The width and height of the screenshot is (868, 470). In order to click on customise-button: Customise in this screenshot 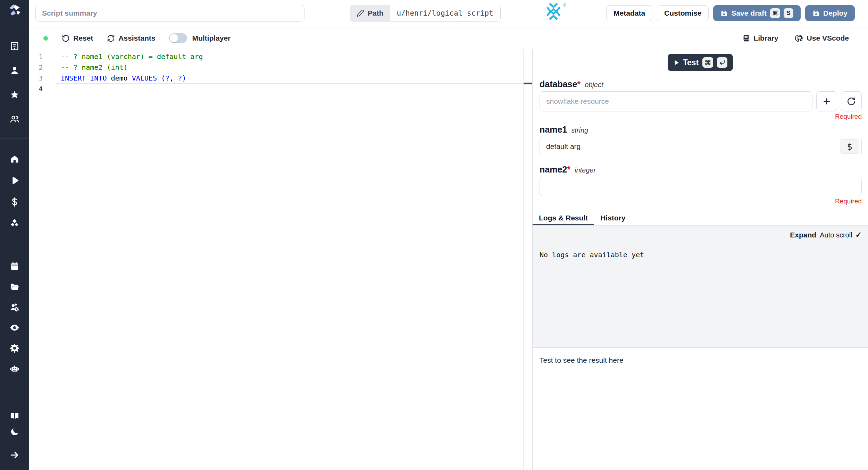, I will do `click(683, 13)`.